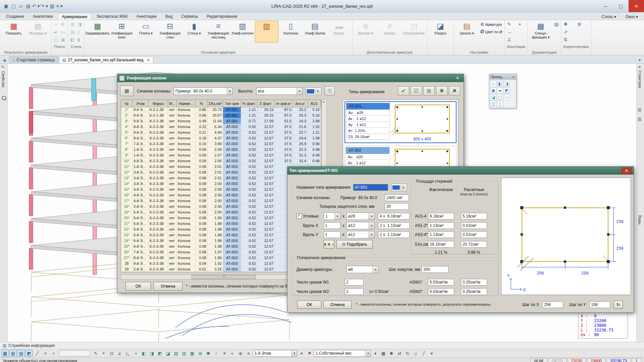 The width and height of the screenshot is (644, 362). What do you see at coordinates (507, 84) in the screenshot?
I see `projection-icon-3: ◨` at bounding box center [507, 84].